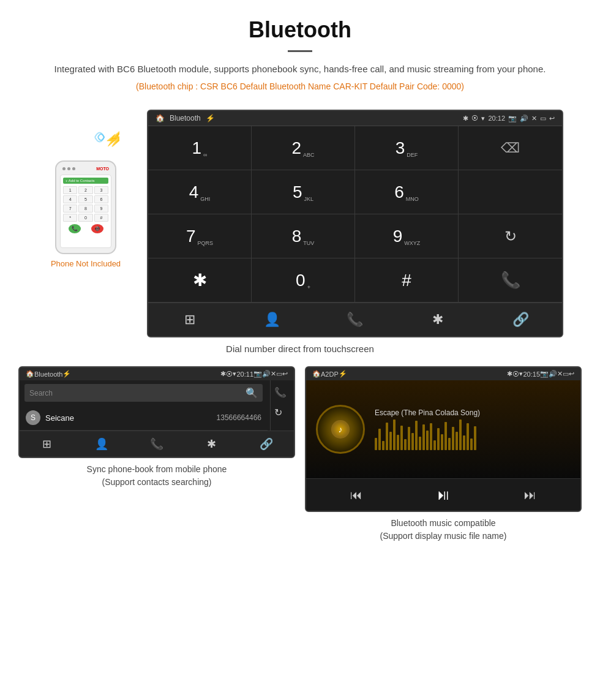 The image size is (600, 700). Describe the element at coordinates (509, 374) in the screenshot. I see `music-bt-icon: ✱` at that location.